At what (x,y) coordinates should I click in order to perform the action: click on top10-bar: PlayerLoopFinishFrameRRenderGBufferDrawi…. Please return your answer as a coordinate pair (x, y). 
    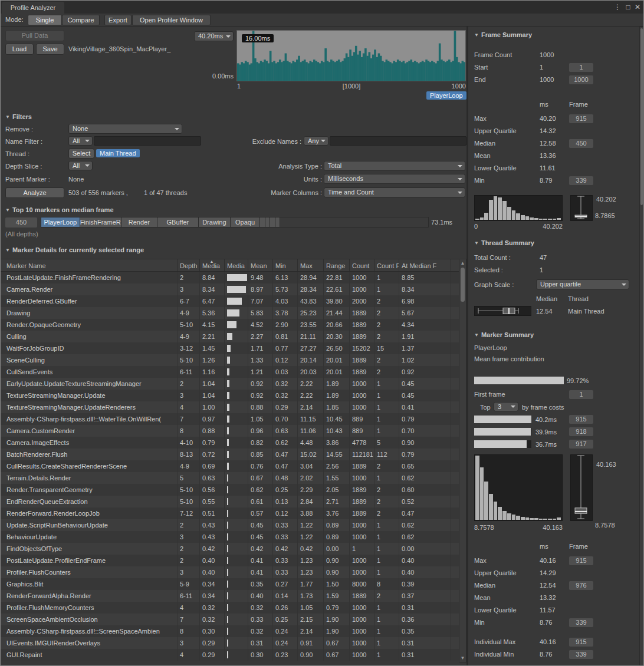
    Looking at the image, I should click on (235, 222).